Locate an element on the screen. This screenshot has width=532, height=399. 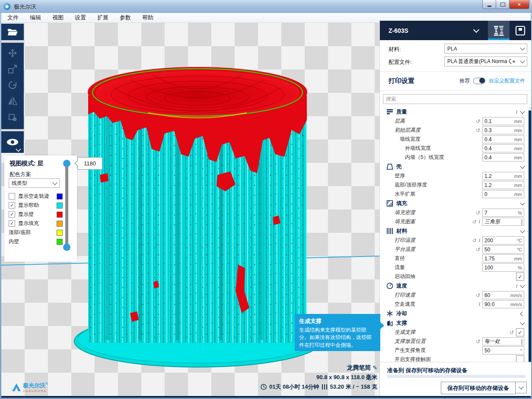
setting-field: 50°C is located at coordinates (503, 250).